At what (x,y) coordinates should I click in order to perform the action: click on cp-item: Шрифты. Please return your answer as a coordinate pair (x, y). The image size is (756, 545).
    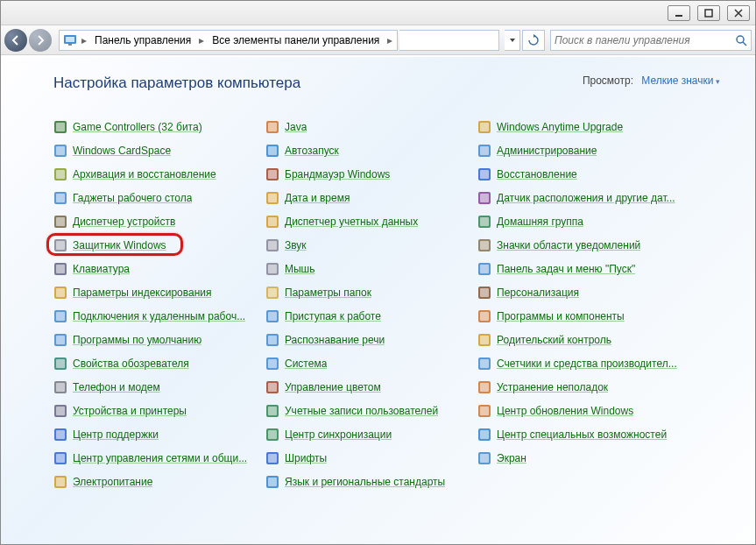
    Looking at the image, I should click on (370, 458).